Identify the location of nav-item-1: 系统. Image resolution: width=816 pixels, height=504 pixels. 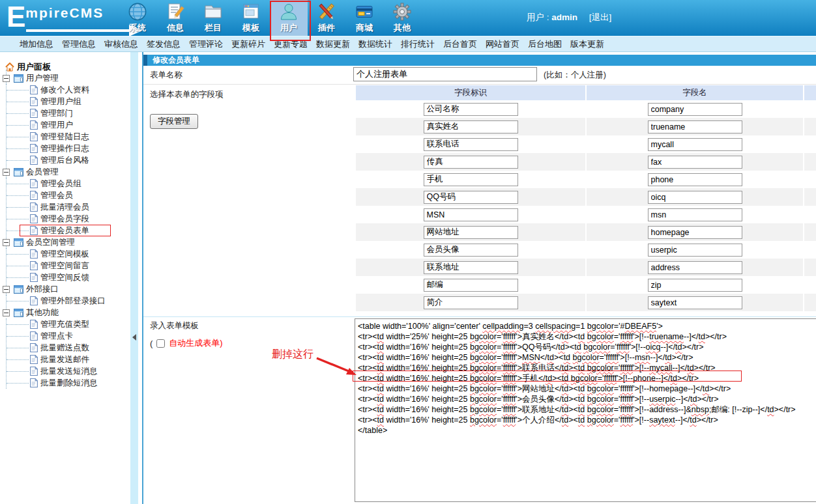
(138, 18).